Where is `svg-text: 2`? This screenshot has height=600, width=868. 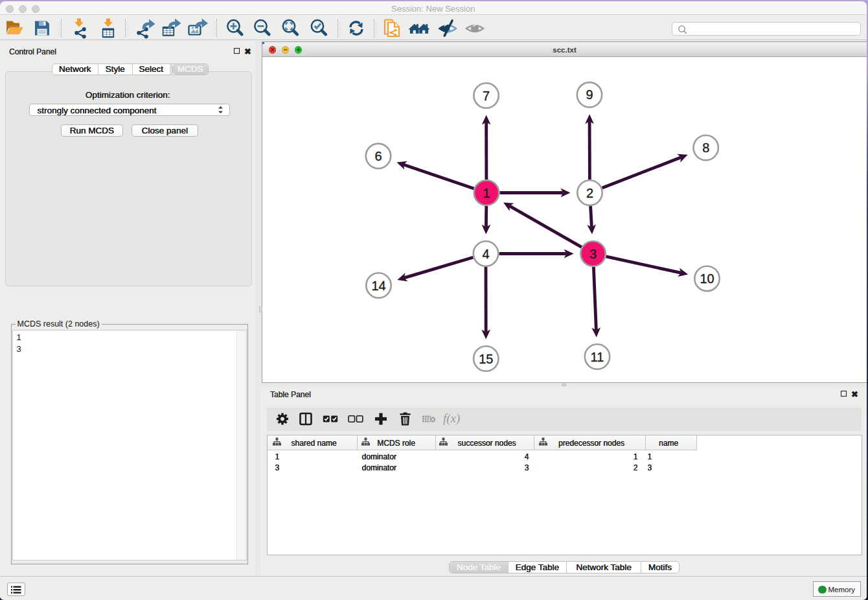 svg-text: 2 is located at coordinates (589, 192).